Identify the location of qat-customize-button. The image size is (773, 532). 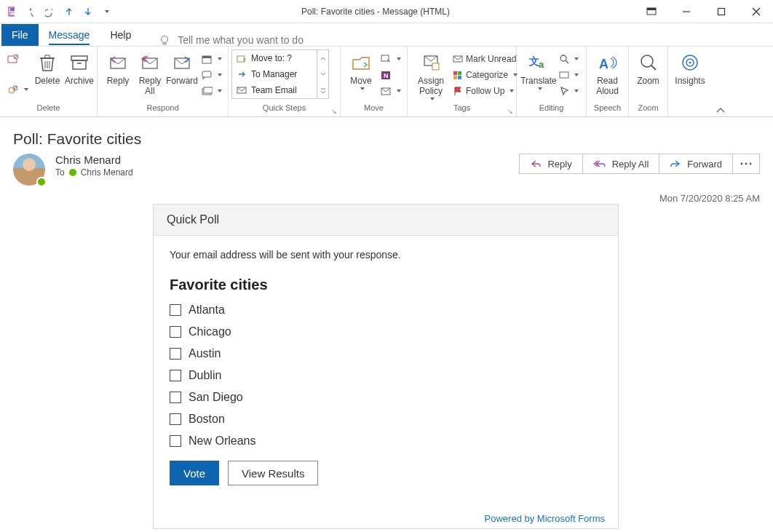
(106, 12).